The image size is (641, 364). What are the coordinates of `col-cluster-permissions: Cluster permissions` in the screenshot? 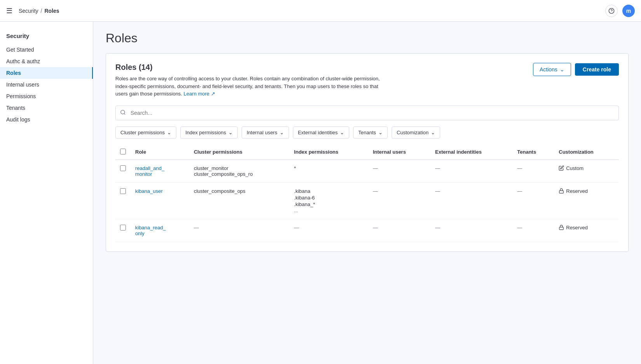 It's located at (239, 152).